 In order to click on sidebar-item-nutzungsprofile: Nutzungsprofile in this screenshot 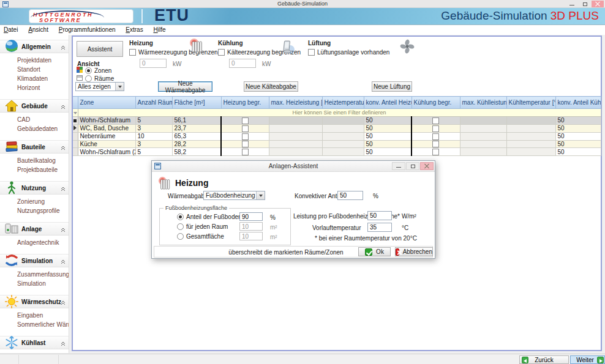, I will do `click(43, 210)`.